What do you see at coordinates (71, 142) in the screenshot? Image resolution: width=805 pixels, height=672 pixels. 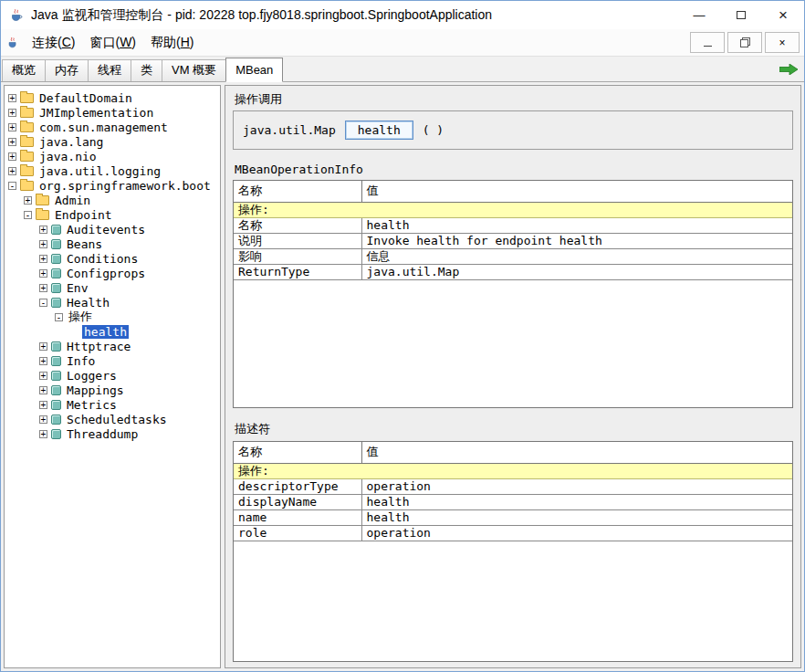 I see `tree-item-label: java.lang` at bounding box center [71, 142].